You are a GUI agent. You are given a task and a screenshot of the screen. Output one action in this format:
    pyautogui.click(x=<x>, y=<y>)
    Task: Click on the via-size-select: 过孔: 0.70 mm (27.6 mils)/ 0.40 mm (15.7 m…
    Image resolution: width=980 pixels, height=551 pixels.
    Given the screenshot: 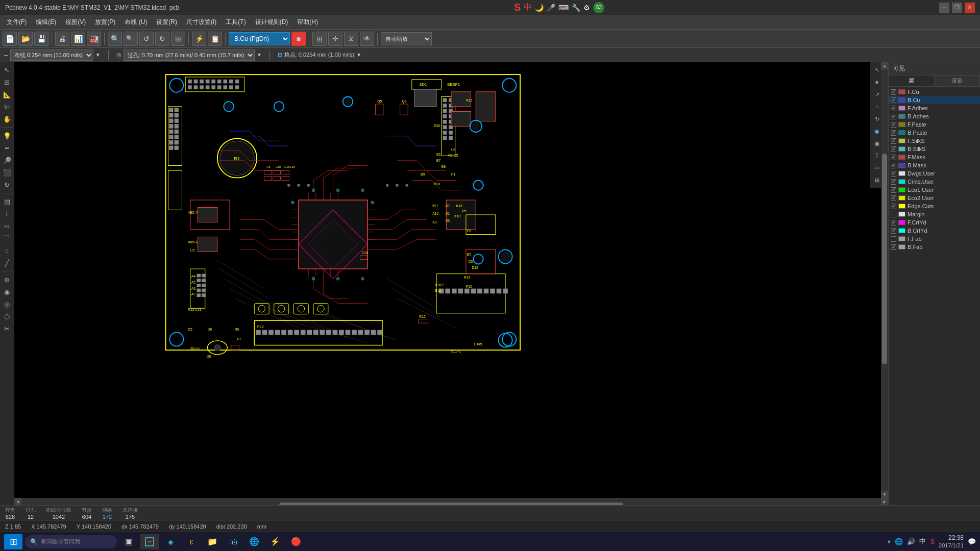 What is the action you would take?
    pyautogui.click(x=189, y=55)
    